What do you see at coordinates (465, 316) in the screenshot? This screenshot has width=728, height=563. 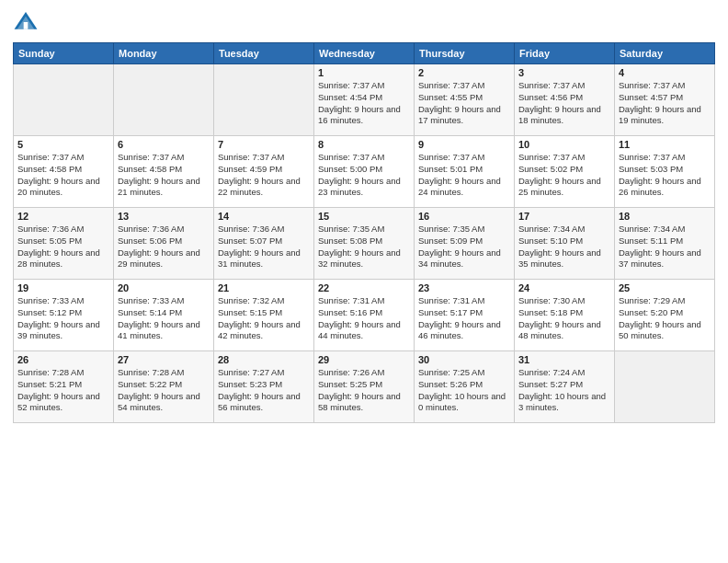 I see `day-cell: 23Sunrise: 7:31 AMSunset: 5:17 PMDayligh…` at bounding box center [465, 316].